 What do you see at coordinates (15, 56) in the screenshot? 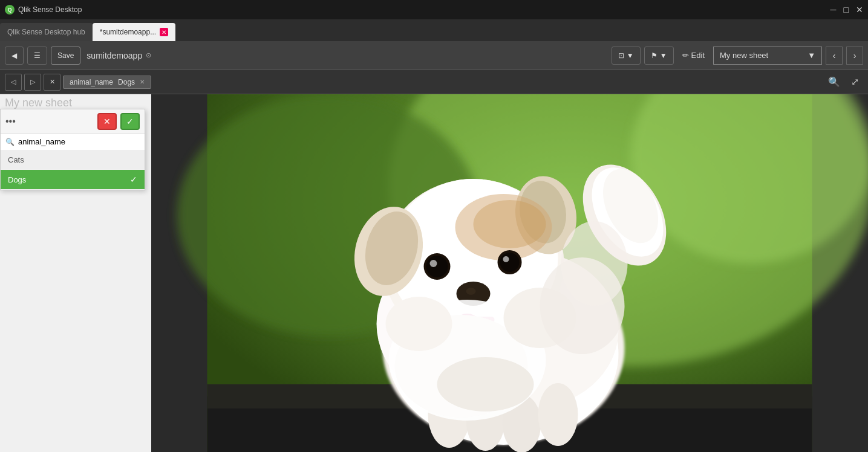
I see `back-btn: ◀` at bounding box center [15, 56].